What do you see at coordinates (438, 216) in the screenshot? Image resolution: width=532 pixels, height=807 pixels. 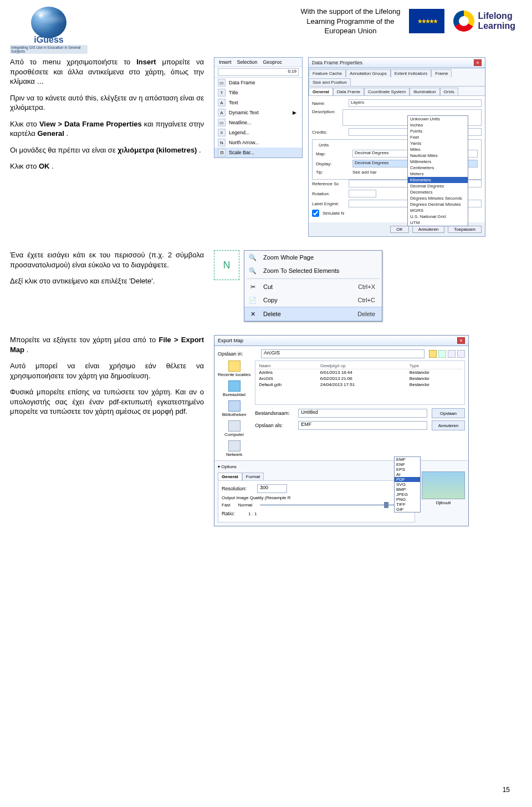 I see `unit-option: U.S. National Grid` at bounding box center [438, 216].